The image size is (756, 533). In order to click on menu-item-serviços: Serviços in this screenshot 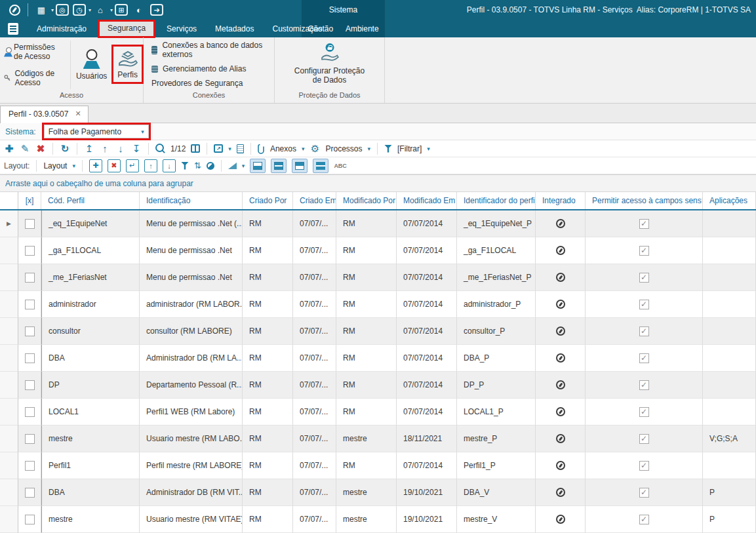, I will do `click(182, 29)`.